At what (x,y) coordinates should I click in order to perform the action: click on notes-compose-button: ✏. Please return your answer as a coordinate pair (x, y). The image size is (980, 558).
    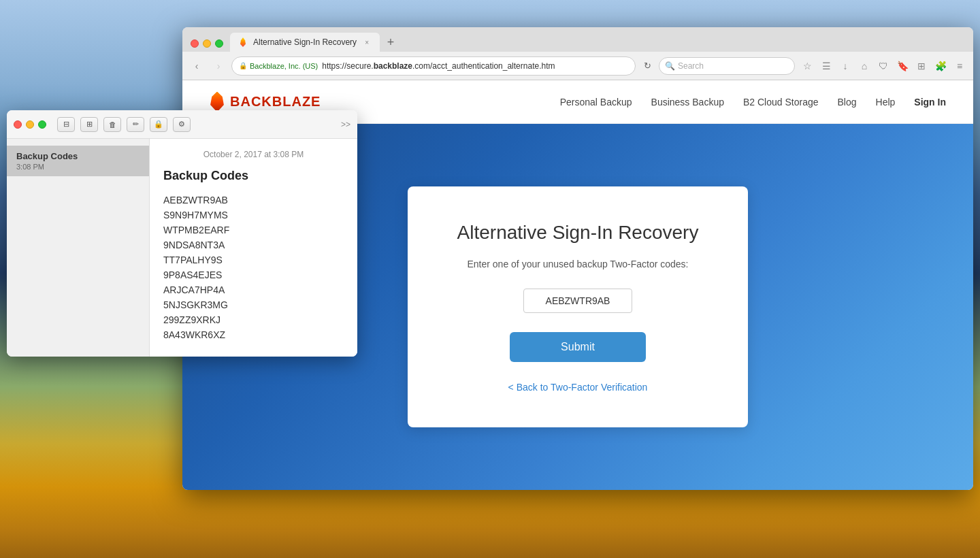
    Looking at the image, I should click on (135, 125).